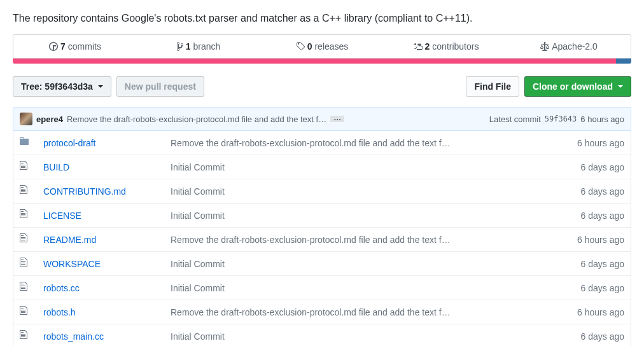 The width and height of the screenshot is (644, 346). What do you see at coordinates (322, 240) in the screenshot?
I see `table-row: README.mdRemove the draft-robots-exclusi…` at bounding box center [322, 240].